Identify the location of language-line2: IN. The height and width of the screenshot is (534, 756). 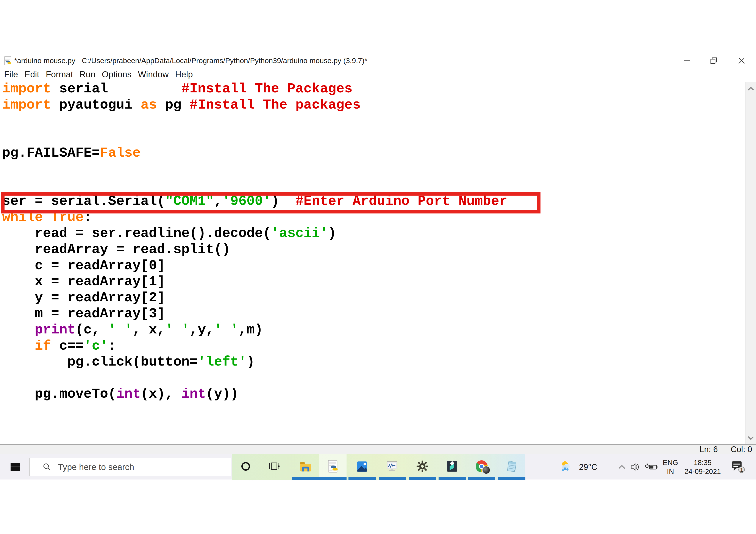
(670, 471).